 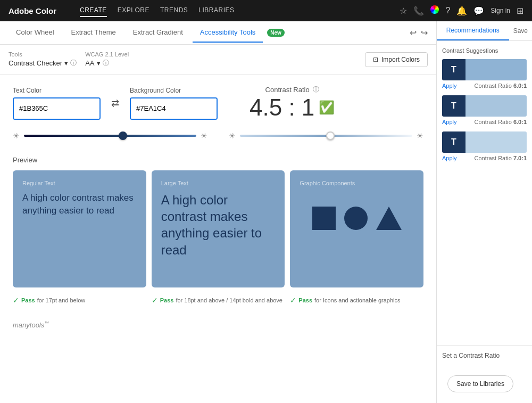 I want to click on bg-color-slider, so click(x=326, y=136).